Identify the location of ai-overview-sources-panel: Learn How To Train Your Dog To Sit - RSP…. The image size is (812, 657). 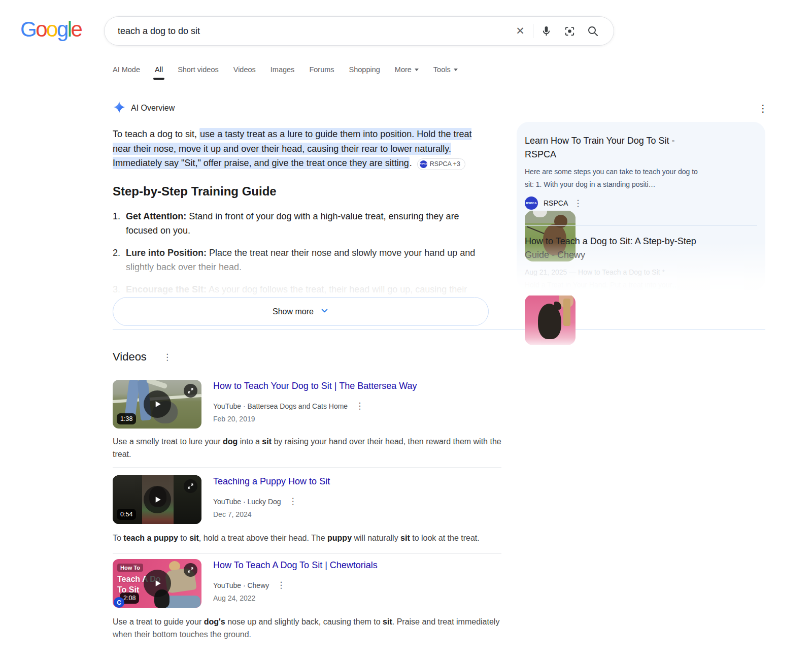
(641, 206).